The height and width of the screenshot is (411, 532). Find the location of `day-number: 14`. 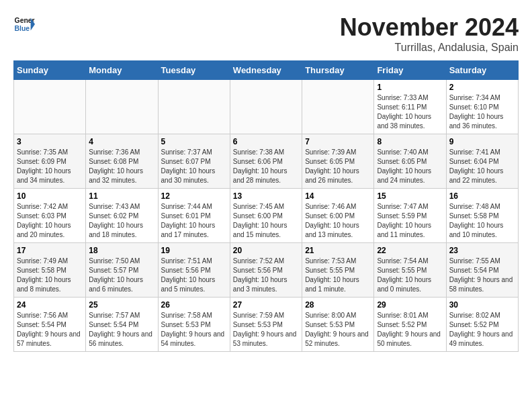

day-number: 14 is located at coordinates (338, 196).